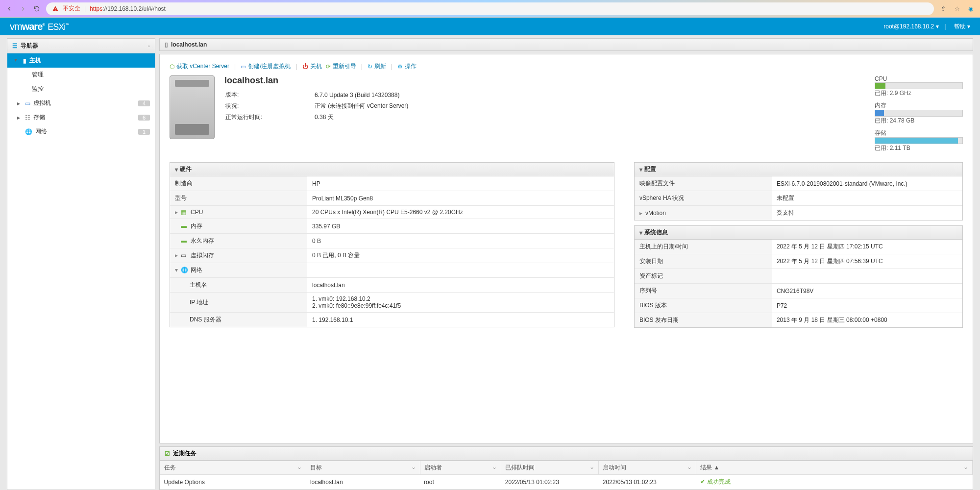  I want to click on back-button, so click(9, 9).